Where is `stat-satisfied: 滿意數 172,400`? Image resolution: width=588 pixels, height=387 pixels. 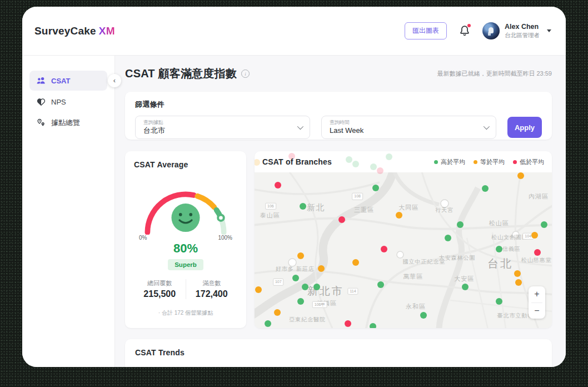 stat-satisfied: 滿意數 172,400 is located at coordinates (212, 289).